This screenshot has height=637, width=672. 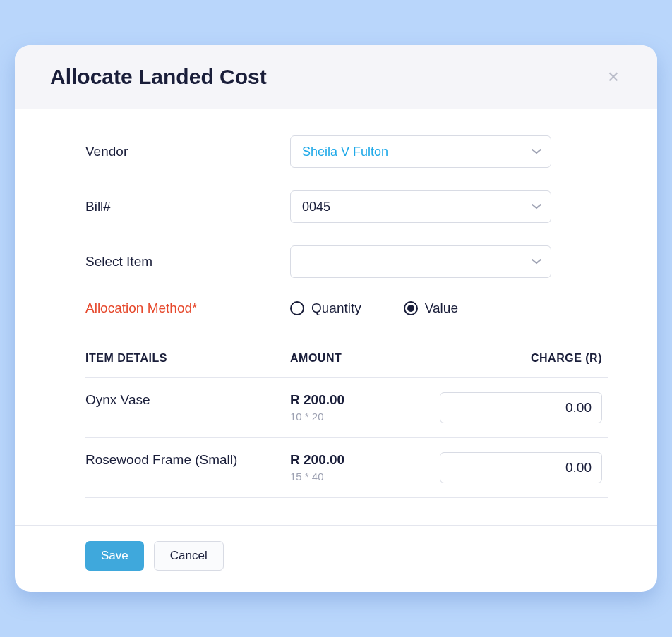 I want to click on amount-calc: 10 * 20, so click(x=357, y=416).